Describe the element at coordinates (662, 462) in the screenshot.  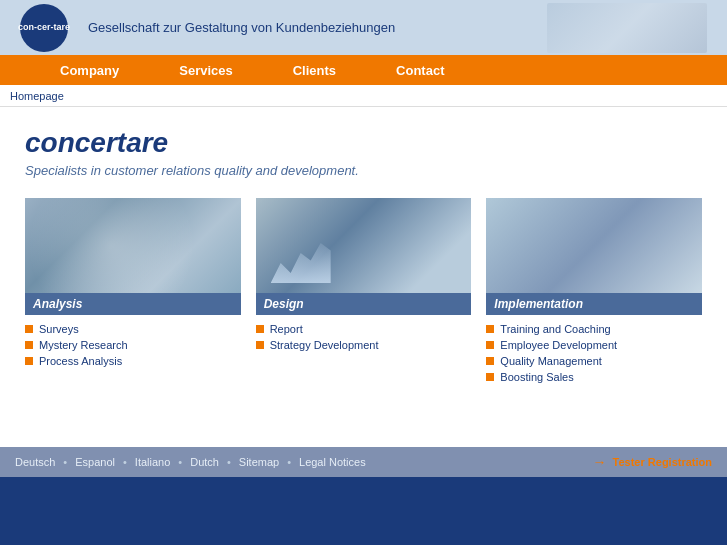
I see `tester-registration-label: Tester Registration` at that location.